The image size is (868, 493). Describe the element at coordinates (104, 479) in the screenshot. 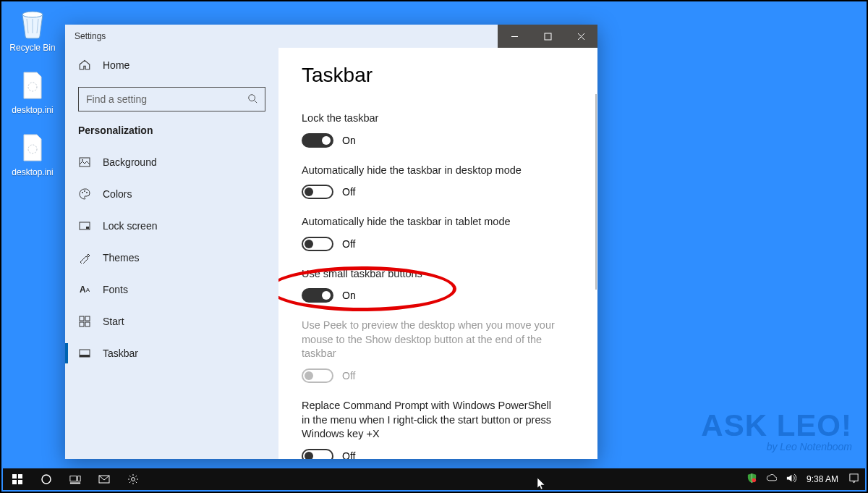

I see `mail-button` at that location.